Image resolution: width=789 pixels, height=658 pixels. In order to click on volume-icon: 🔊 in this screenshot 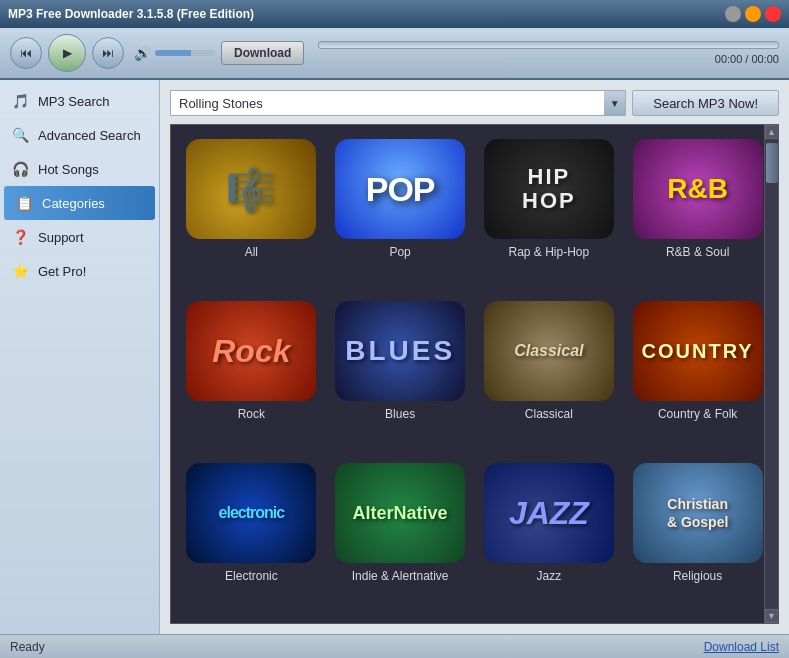, I will do `click(142, 53)`.